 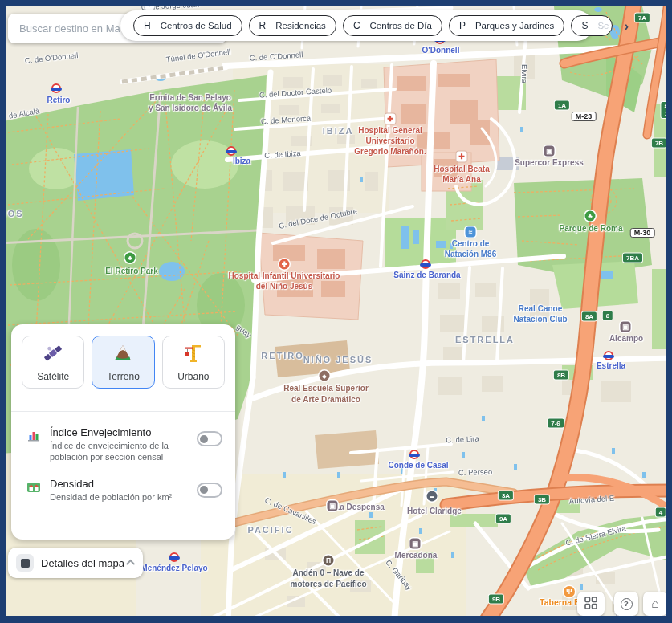 What do you see at coordinates (393, 26) in the screenshot?
I see `chip-centros-de-dia: C Centros de Día` at bounding box center [393, 26].